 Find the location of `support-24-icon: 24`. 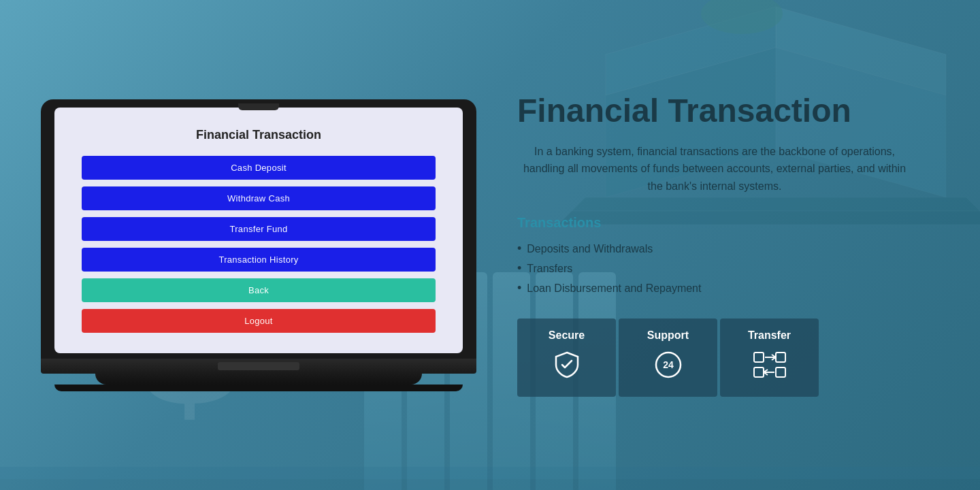

support-24-icon: 24 is located at coordinates (668, 368).